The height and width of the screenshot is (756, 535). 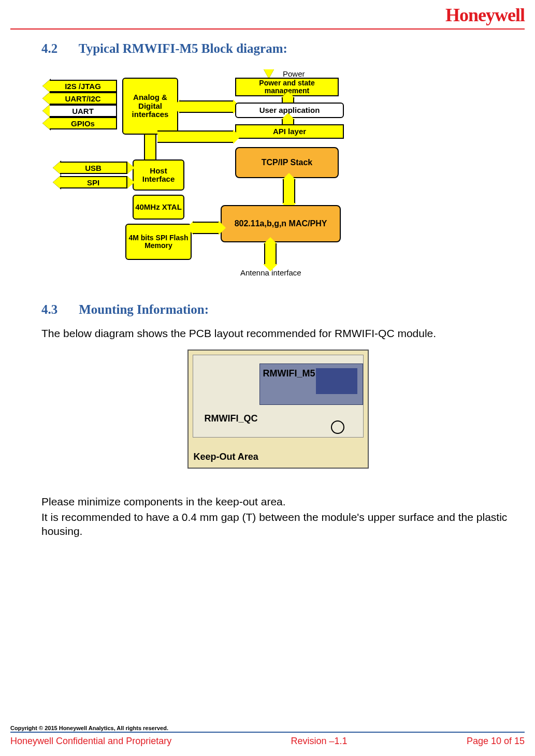 I want to click on paragraph-2: Please minimize components in the keep-o…, so click(x=278, y=501).